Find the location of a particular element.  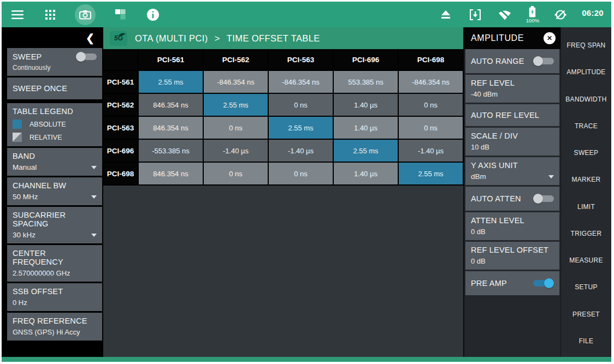

amp-item-pre-amp: PRE AMP is located at coordinates (512, 283).